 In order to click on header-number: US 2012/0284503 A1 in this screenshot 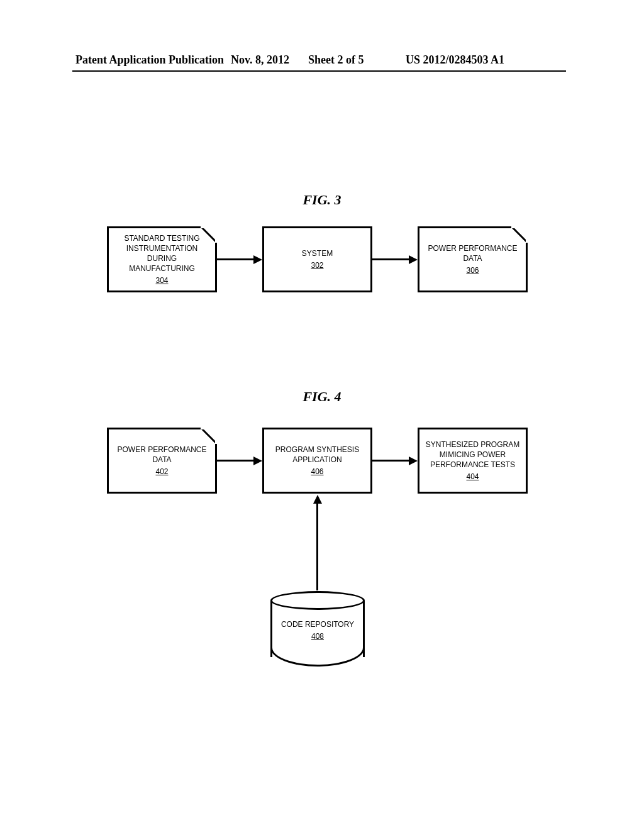, I will do `click(455, 60)`.